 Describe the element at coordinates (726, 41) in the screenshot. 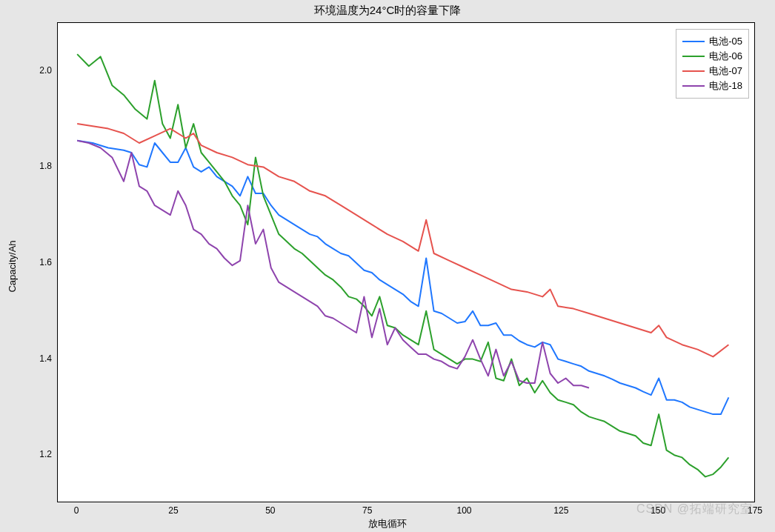

I see `legend-label: 电池-05` at that location.